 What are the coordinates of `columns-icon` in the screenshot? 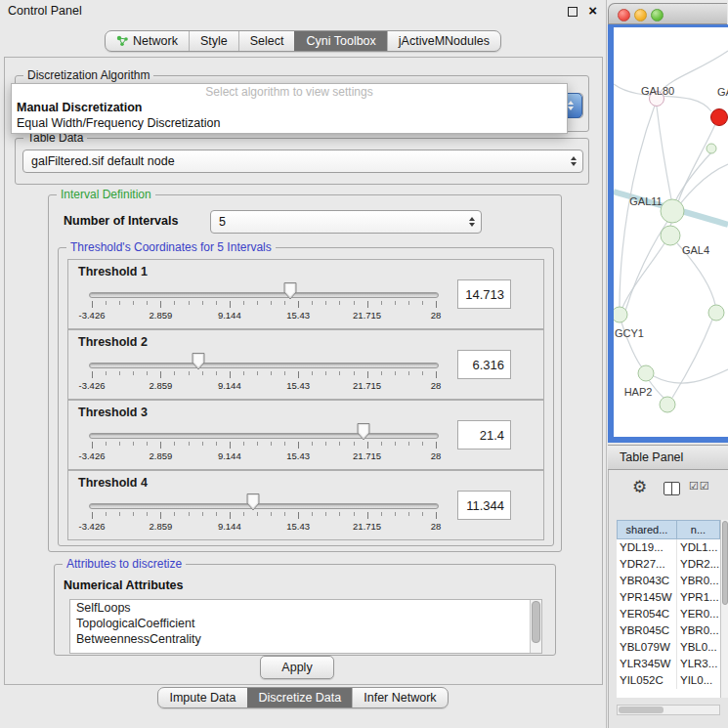 It's located at (672, 489).